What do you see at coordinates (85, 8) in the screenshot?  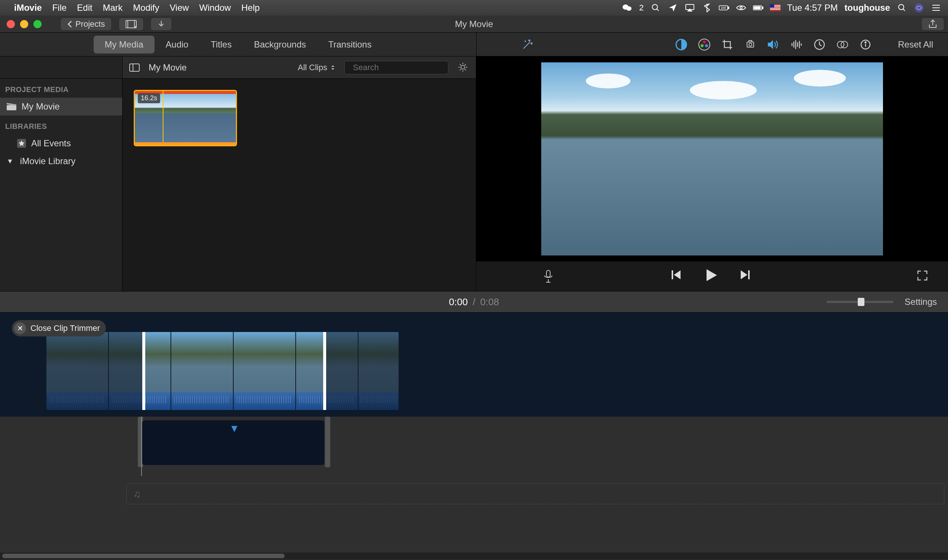 I see `menu-edit: Edit` at bounding box center [85, 8].